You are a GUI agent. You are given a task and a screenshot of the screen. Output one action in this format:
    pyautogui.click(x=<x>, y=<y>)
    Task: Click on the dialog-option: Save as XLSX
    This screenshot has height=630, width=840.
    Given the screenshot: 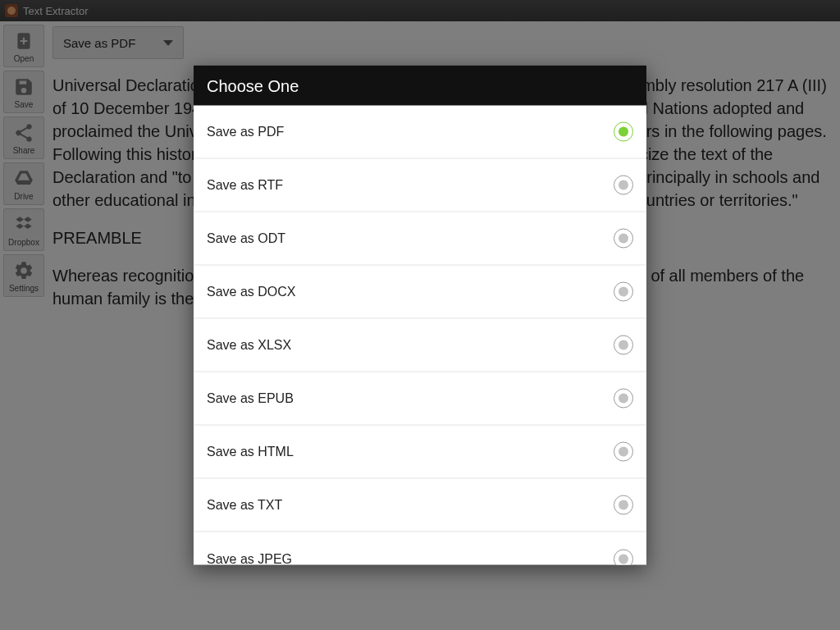 What is the action you would take?
    pyautogui.click(x=420, y=346)
    